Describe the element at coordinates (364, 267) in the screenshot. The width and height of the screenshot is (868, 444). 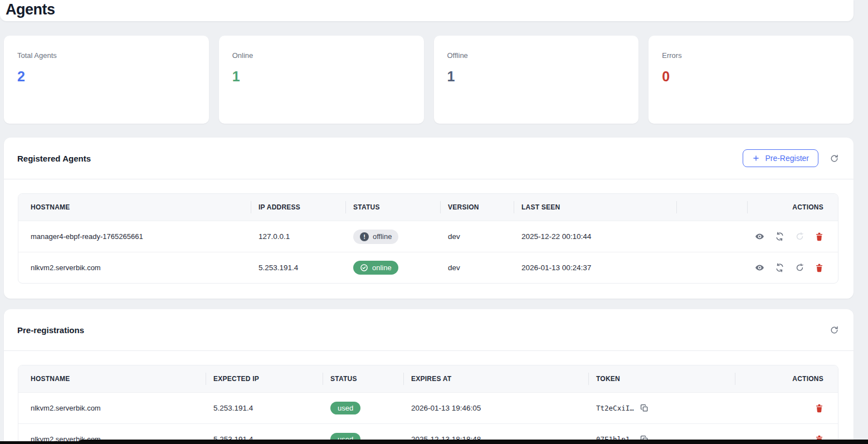
I see `check-circle-icon` at that location.